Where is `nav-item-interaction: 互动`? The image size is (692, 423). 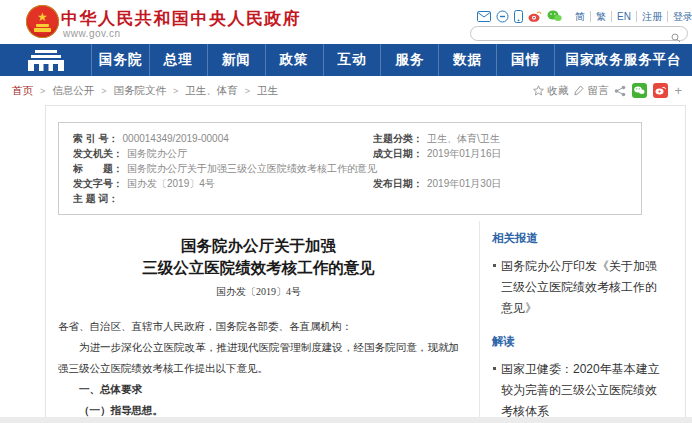
nav-item-interaction: 互动 is located at coordinates (353, 60).